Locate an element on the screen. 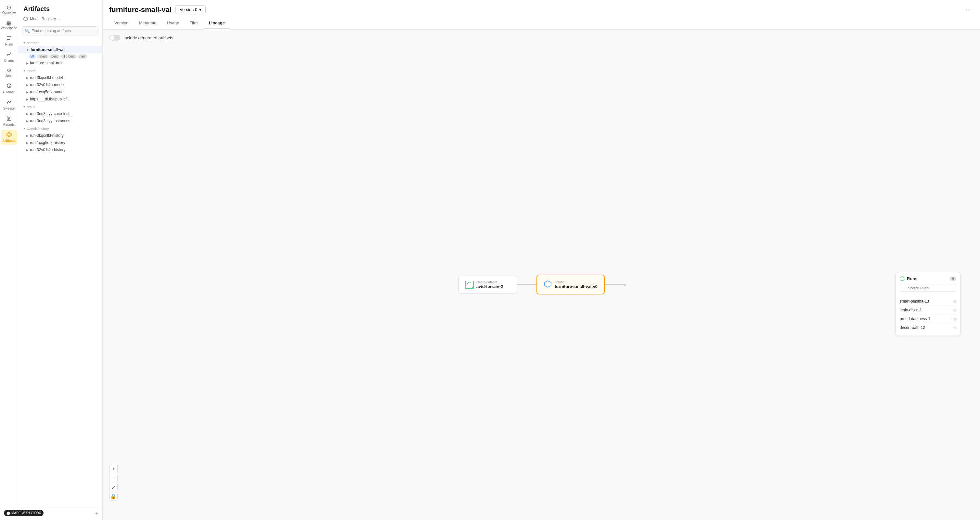  sidebar-content: ▾ dataset ▼ furniture-small-val v0 lates… is located at coordinates (60, 273).